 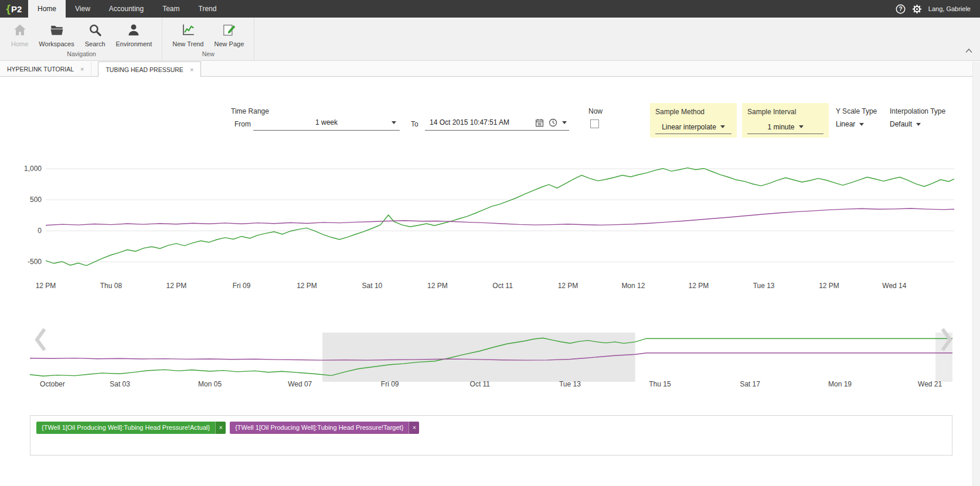 I want to click on new-page-pencil-icon, so click(x=229, y=30).